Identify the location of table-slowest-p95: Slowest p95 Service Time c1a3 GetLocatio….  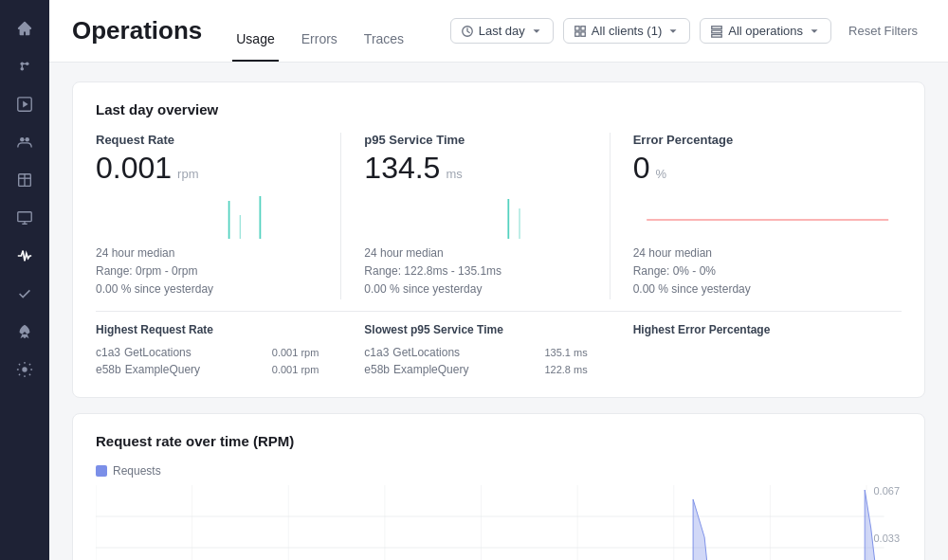
(487, 351).